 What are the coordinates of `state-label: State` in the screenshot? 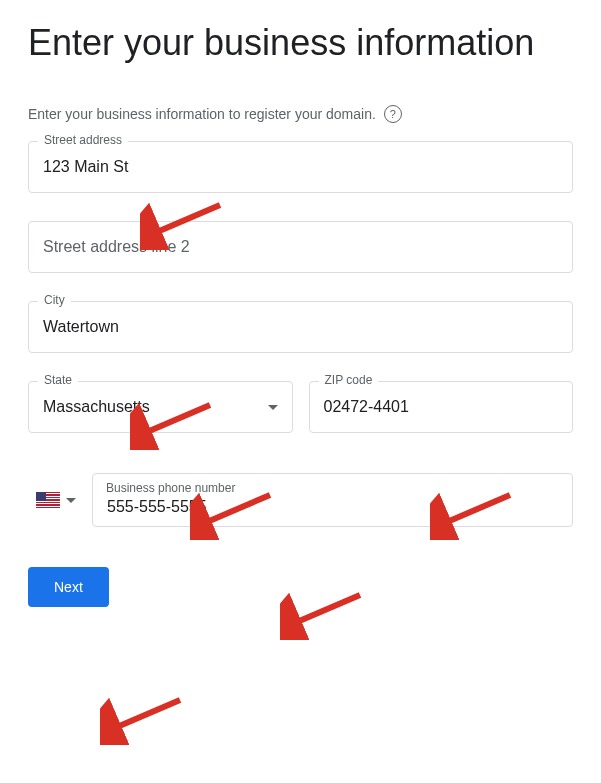 It's located at (58, 380).